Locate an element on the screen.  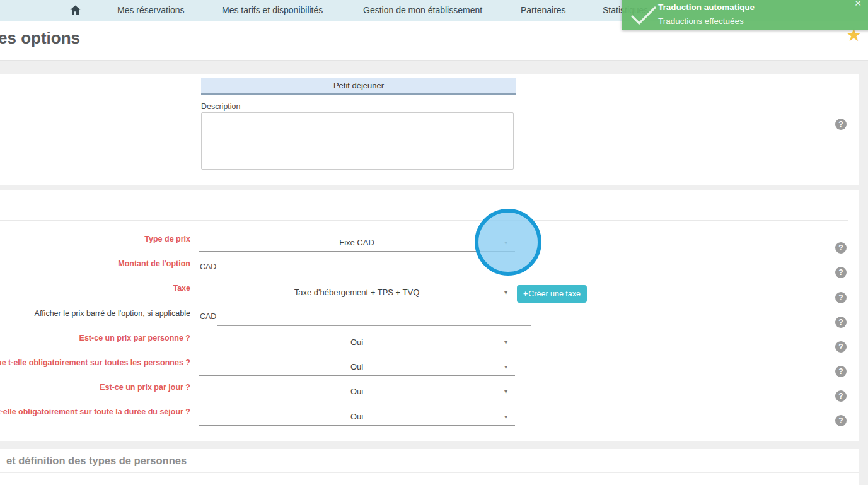
people-section-title: et définition des types de personnes is located at coordinates (96, 460).